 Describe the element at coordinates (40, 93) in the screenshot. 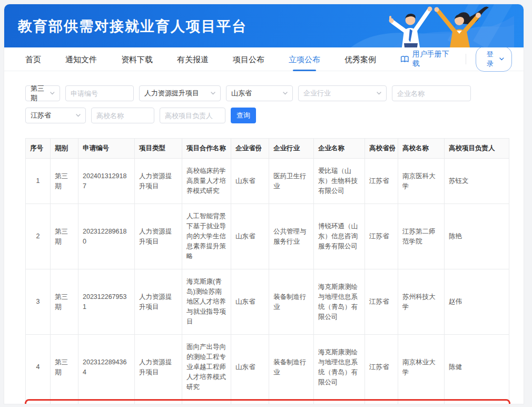

I see `period-value: 第三期` at that location.